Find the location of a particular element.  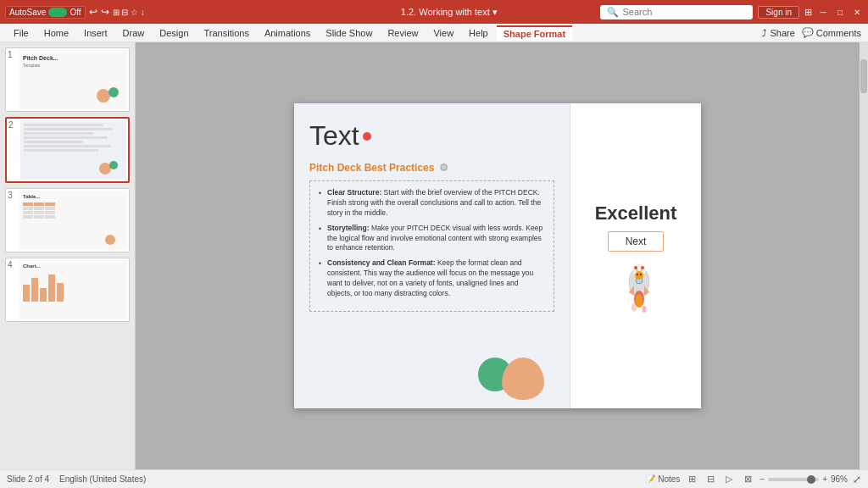

tab-insert: Insert is located at coordinates (96, 33).